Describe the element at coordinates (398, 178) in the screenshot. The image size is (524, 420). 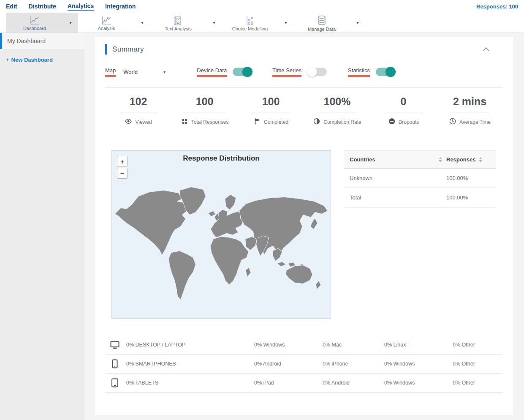
I see `country-cell: Unknown` at that location.